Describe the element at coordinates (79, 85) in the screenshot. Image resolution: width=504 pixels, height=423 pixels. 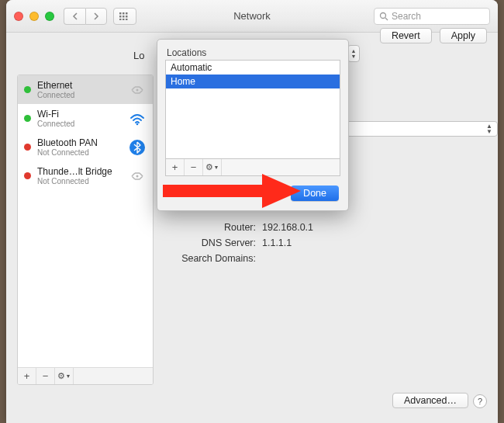
I see `interface-name: Ethernet` at that location.